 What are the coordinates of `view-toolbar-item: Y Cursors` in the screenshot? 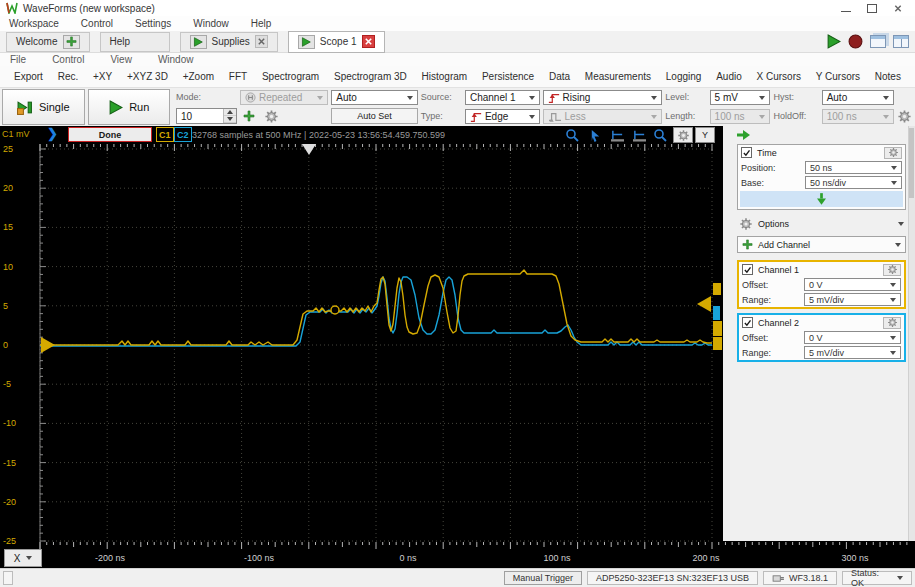 It's located at (838, 76).